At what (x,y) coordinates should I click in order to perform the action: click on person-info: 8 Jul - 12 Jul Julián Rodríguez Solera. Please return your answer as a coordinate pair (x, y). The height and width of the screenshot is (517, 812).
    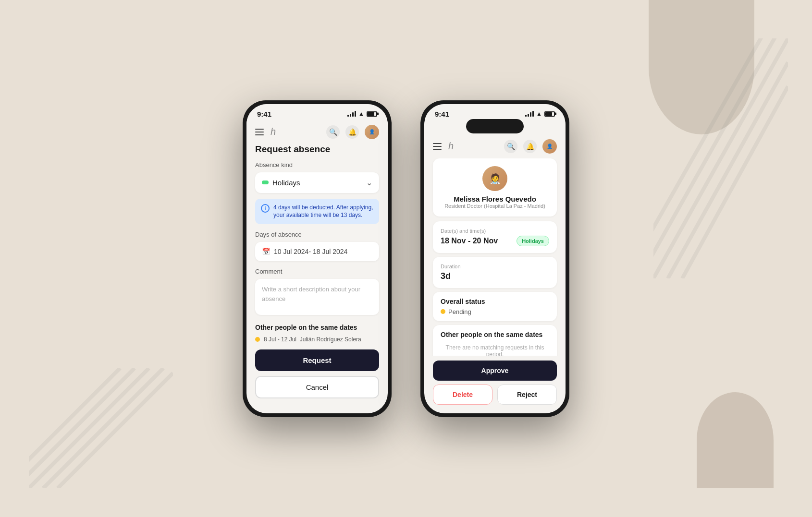
    Looking at the image, I should click on (312, 339).